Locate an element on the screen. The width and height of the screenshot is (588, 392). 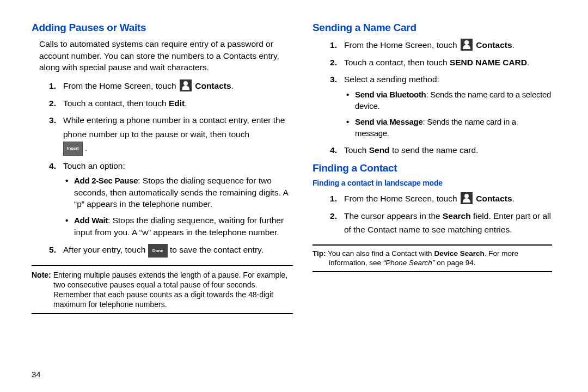
insert-button-graphic: Insert is located at coordinates (73, 148).